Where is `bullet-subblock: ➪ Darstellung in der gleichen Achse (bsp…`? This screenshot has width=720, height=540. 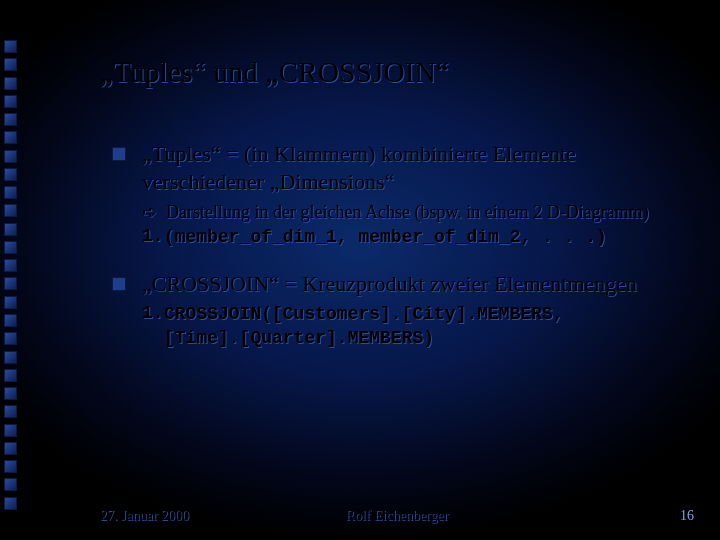
bullet-subblock: ➪ Darstellung in der gleichen Achse (bsp… is located at coordinates (419, 226).